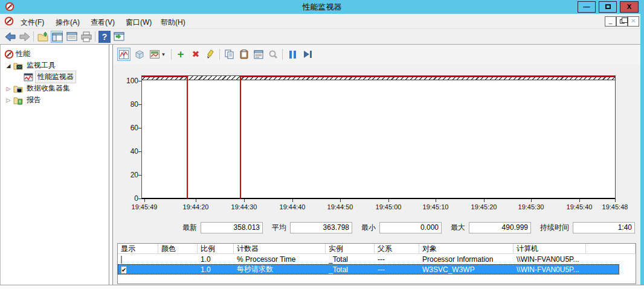 The height and width of the screenshot is (298, 644). Describe the element at coordinates (158, 54) in the screenshot. I see `change-graph-type-icon: ▼` at that location.